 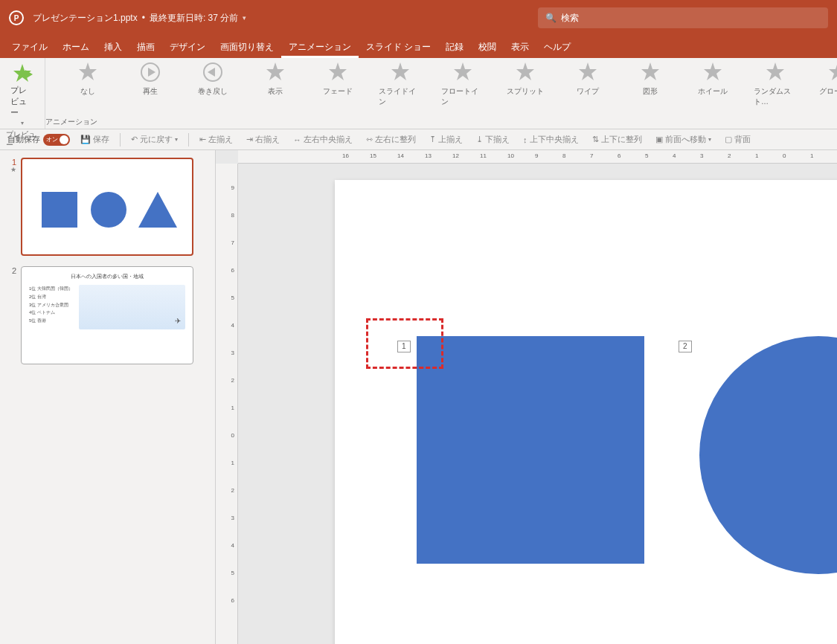 I want to click on align-bottom-icon: ⤓, so click(x=479, y=140).